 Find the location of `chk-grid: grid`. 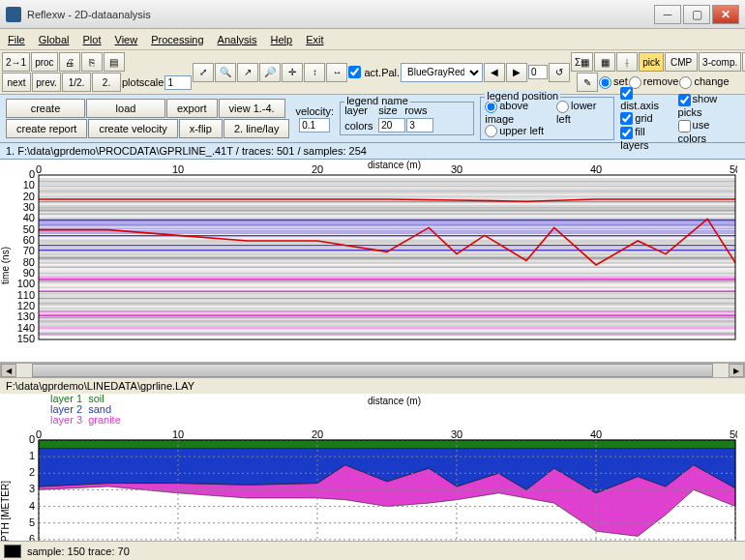

chk-grid: grid is located at coordinates (646, 119).